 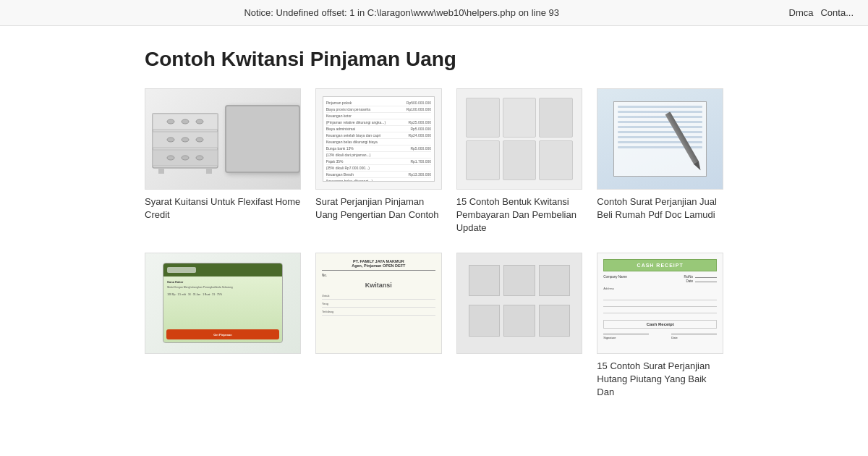 I want to click on table-row: Pajak 35%Rp1.700.000, so click(x=379, y=162).